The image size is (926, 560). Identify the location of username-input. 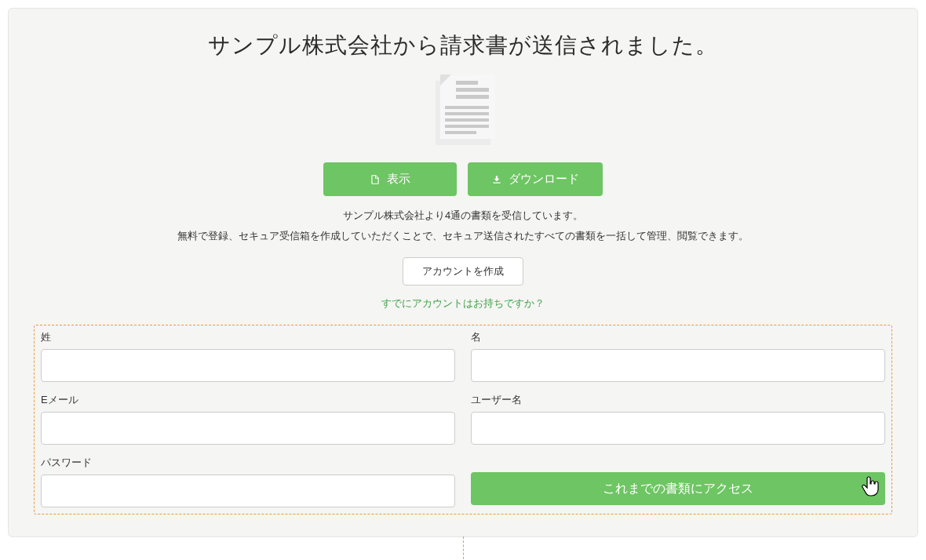
(678, 428).